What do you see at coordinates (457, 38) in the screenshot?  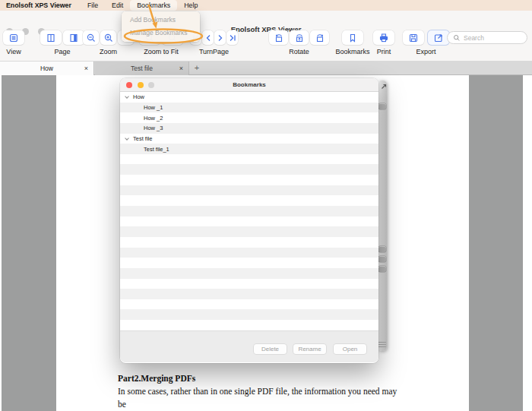 I see `search-icon` at bounding box center [457, 38].